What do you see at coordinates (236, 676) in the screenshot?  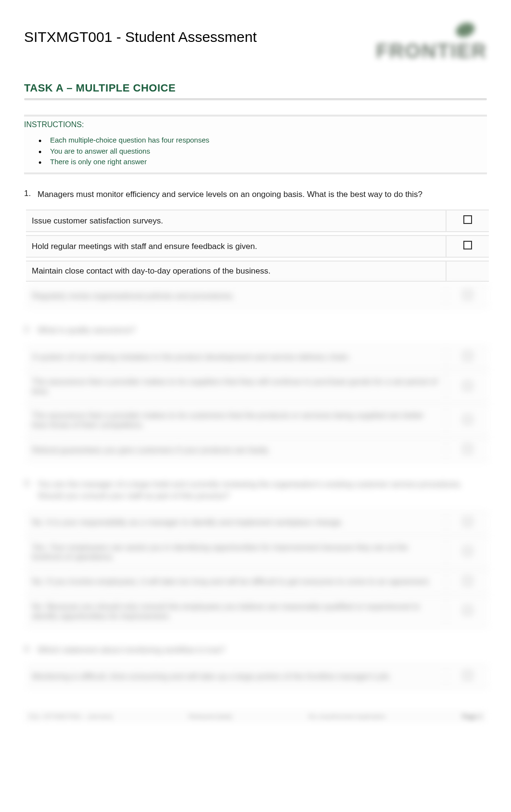 I see `answer-text: Monitoring is difficult, time-consuming …` at bounding box center [236, 676].